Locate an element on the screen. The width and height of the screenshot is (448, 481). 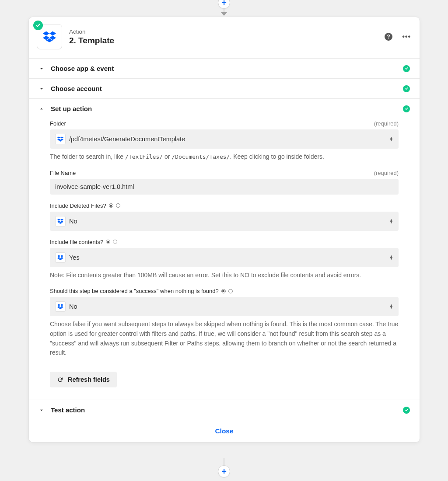
section-label: Choose app & event is located at coordinates (82, 68).